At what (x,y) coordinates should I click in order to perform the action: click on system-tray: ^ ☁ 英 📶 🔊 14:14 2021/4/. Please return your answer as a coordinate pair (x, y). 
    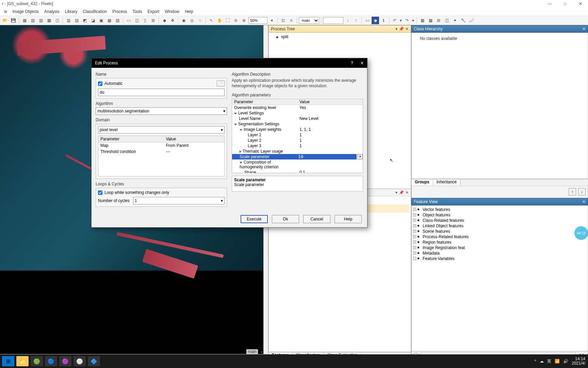
    Looking at the image, I should click on (560, 361).